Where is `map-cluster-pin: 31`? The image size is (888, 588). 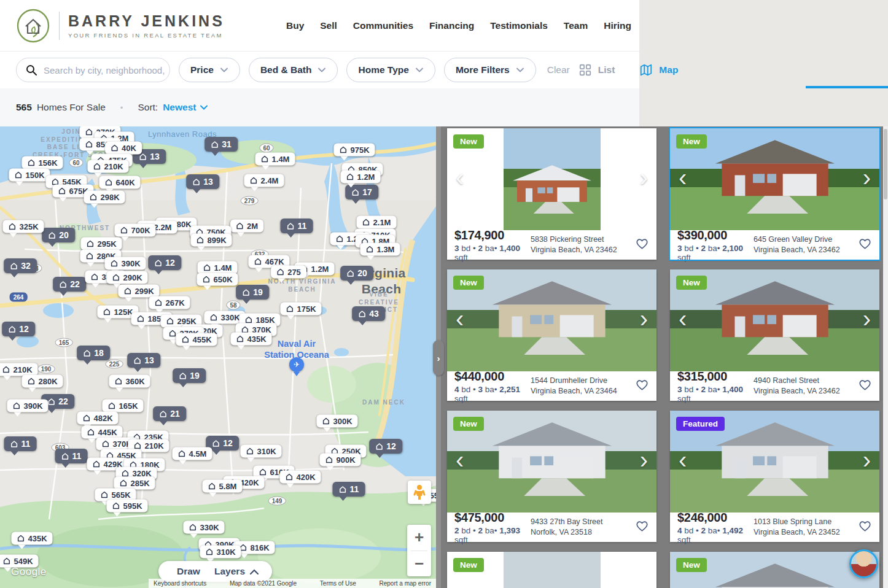
map-cluster-pin: 31 is located at coordinates (221, 144).